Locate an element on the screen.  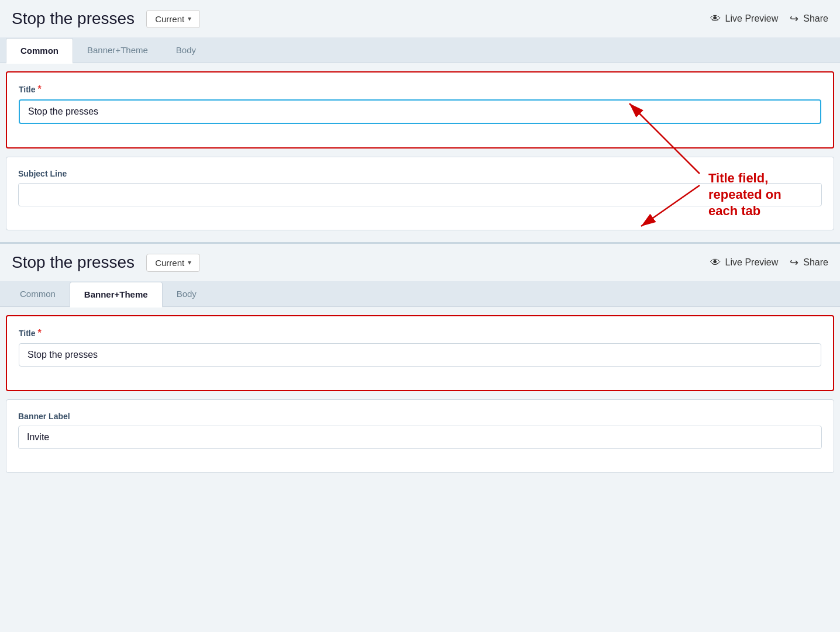
tab-banner-theme-bottom: Banner+Theme is located at coordinates (116, 295).